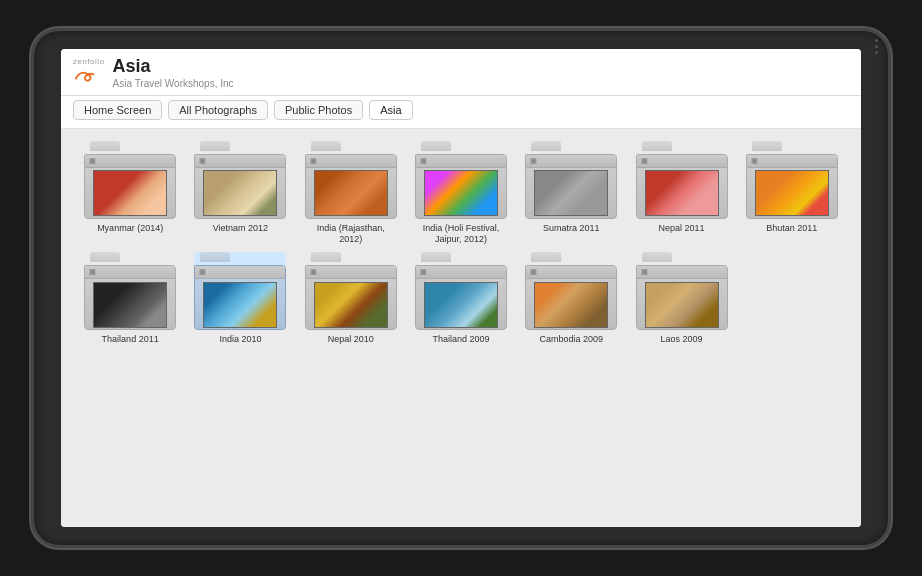  Describe the element at coordinates (792, 228) in the screenshot. I see `folder-label-bhutan: Bhutan 2011` at that location.